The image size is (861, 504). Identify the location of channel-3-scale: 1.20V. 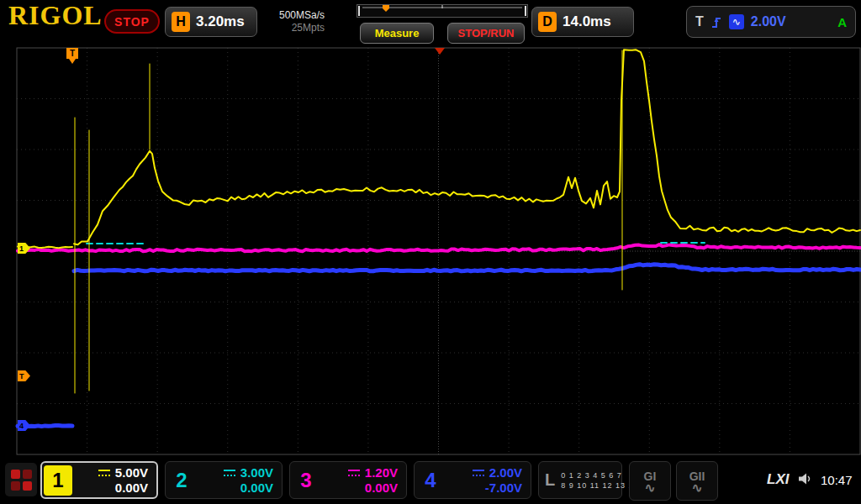
(382, 472).